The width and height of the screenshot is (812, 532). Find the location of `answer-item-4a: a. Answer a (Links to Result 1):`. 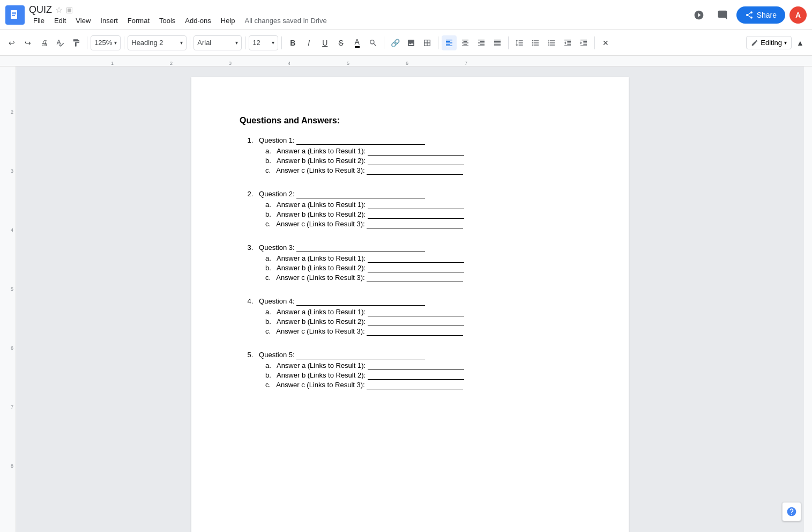

answer-item-4a: a. Answer a (Links to Result 1): is located at coordinates (428, 312).